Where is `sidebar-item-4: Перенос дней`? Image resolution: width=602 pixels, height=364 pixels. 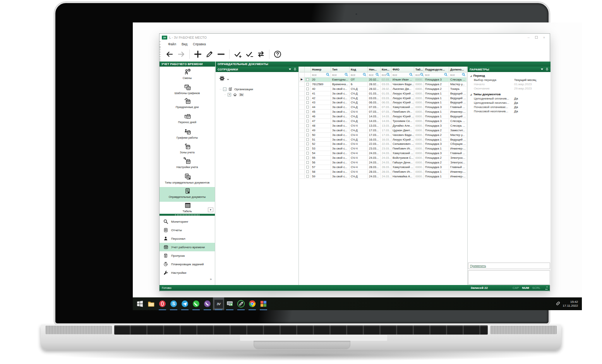
sidebar-item-4: Перенос дней is located at coordinates (187, 120).